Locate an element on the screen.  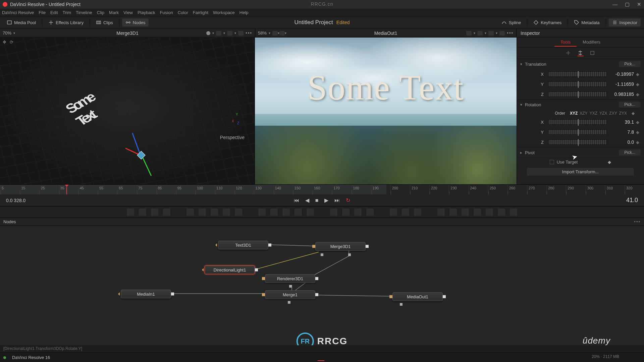
viewer-opt-f is located at coordinates (469, 33).